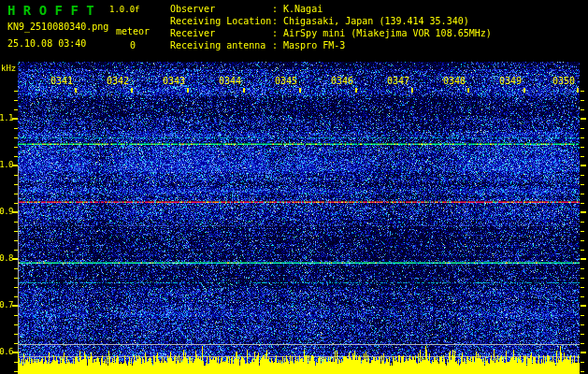 The image size is (588, 374). I want to click on freq-axis-unit: kHz, so click(8, 69).